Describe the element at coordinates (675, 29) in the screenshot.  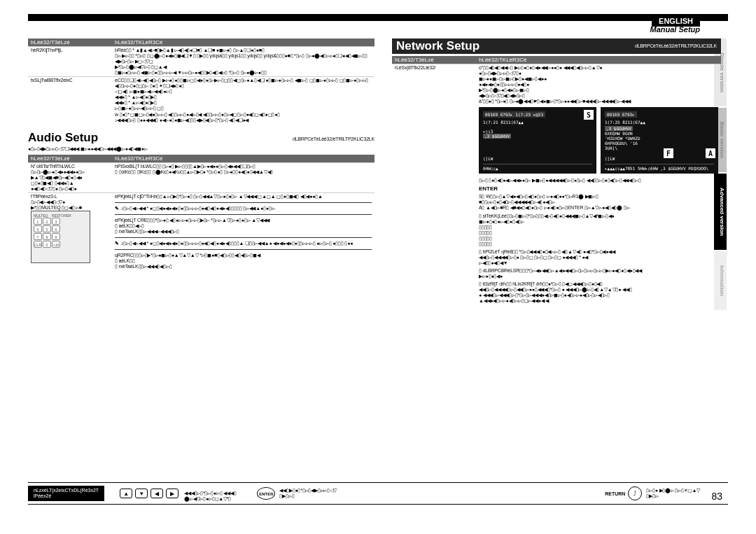
I see `breadcrumb: Manual Setup` at that location.